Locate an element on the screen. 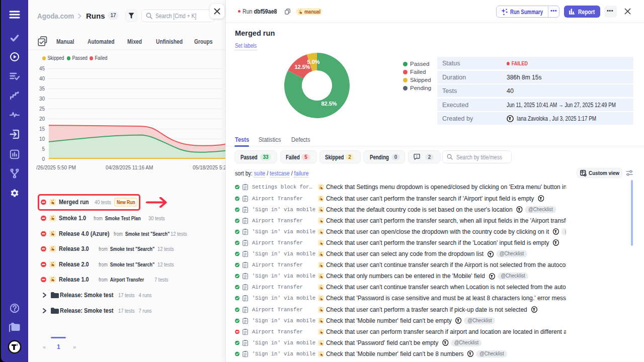 This screenshot has width=644, height=362. svg-text: 82.5% is located at coordinates (329, 104).